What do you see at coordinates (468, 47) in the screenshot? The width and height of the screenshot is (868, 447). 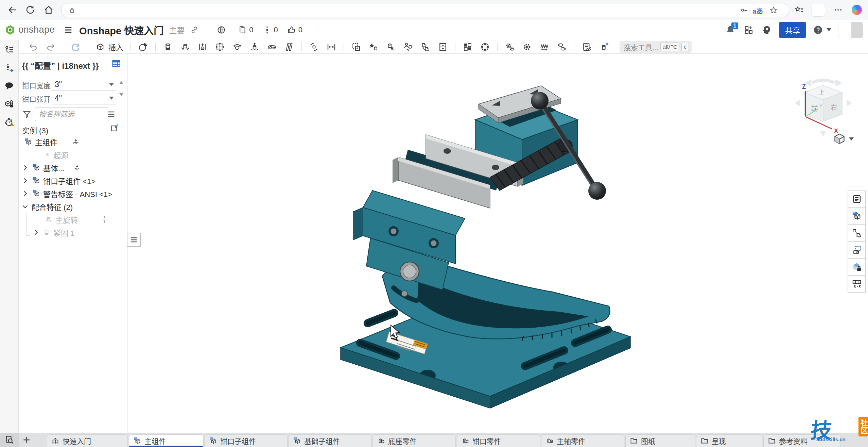 I see `pattern-button` at bounding box center [468, 47].